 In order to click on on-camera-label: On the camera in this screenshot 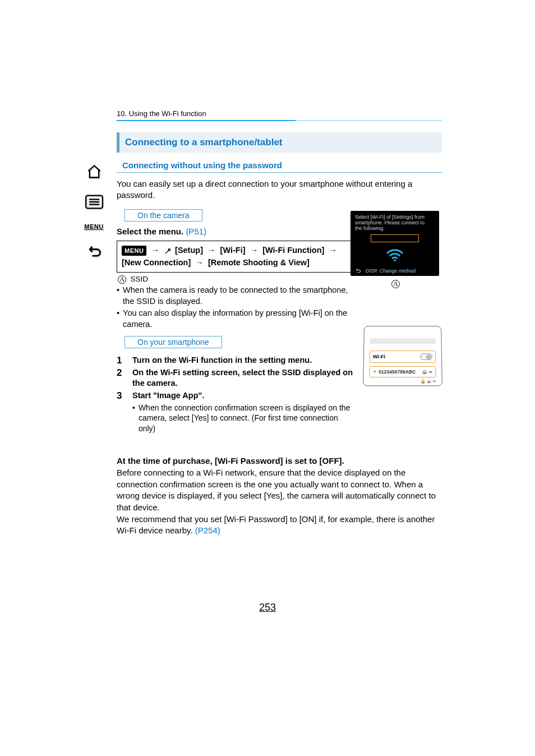, I will do `click(164, 215)`.